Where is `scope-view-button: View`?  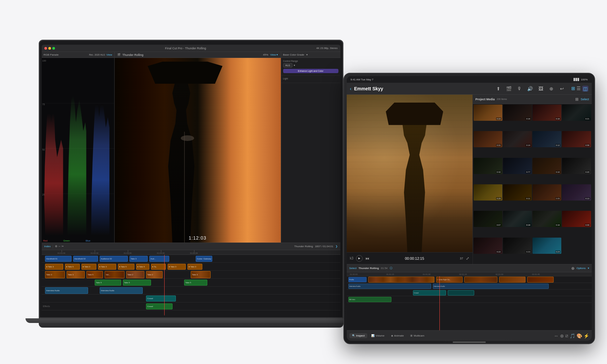
scope-view-button: View is located at coordinates (109, 55).